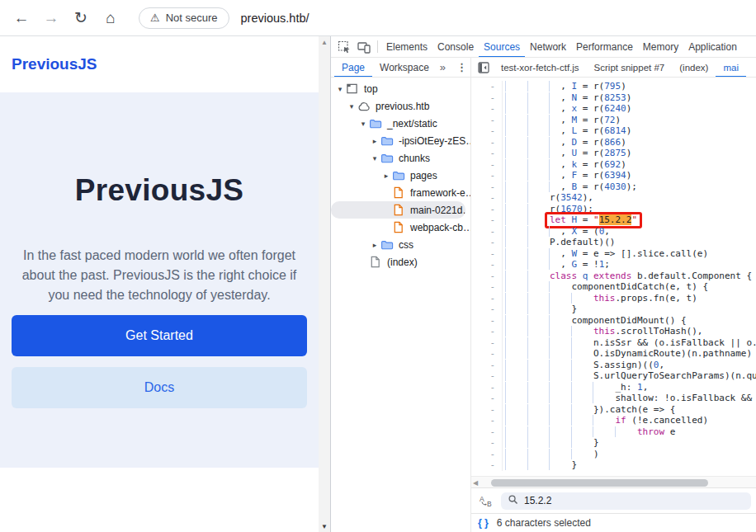 The width and height of the screenshot is (756, 532). What do you see at coordinates (614, 254) in the screenshot?
I see `code-line: - , W = e => [].slice.call(e)` at bounding box center [614, 254].